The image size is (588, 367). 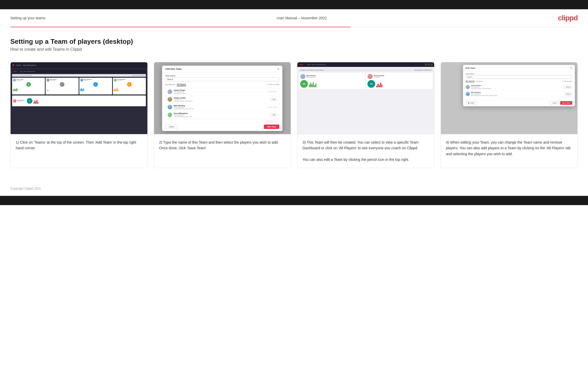 What do you see at coordinates (509, 115) in the screenshot?
I see `card-4: Edit Team ✕ Team Name * Team A My Team (…` at bounding box center [509, 115].